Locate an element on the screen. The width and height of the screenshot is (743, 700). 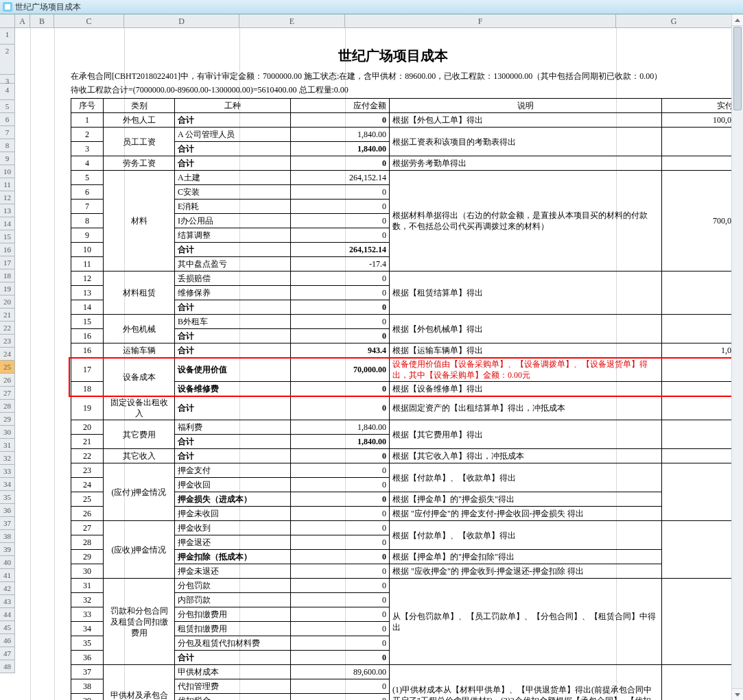
row-header-6: 6 is located at coordinates (8, 119).